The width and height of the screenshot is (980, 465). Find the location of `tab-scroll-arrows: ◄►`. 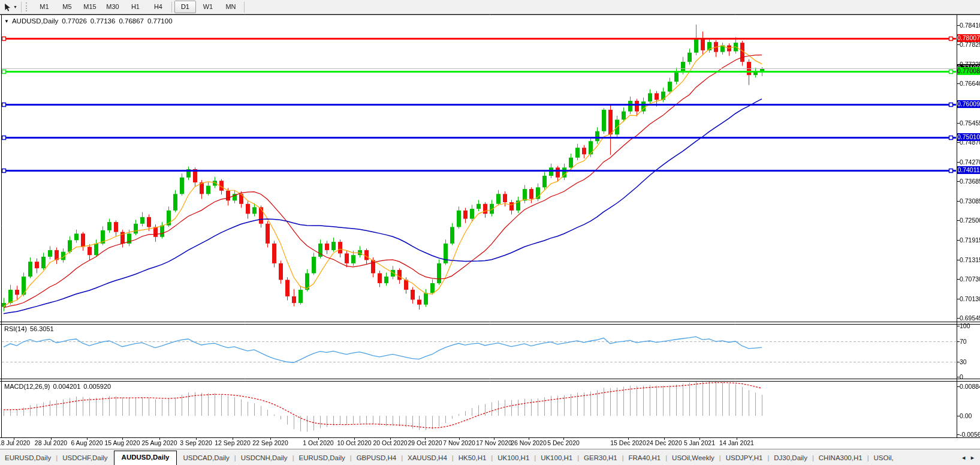

tab-scroll-arrows: ◄► is located at coordinates (969, 460).